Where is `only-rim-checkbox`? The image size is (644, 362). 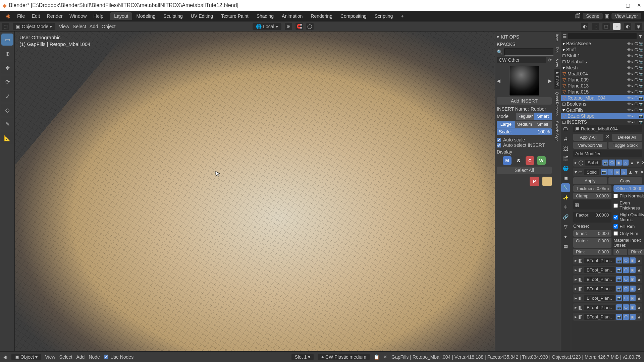
only-rim-checkbox is located at coordinates (616, 233).